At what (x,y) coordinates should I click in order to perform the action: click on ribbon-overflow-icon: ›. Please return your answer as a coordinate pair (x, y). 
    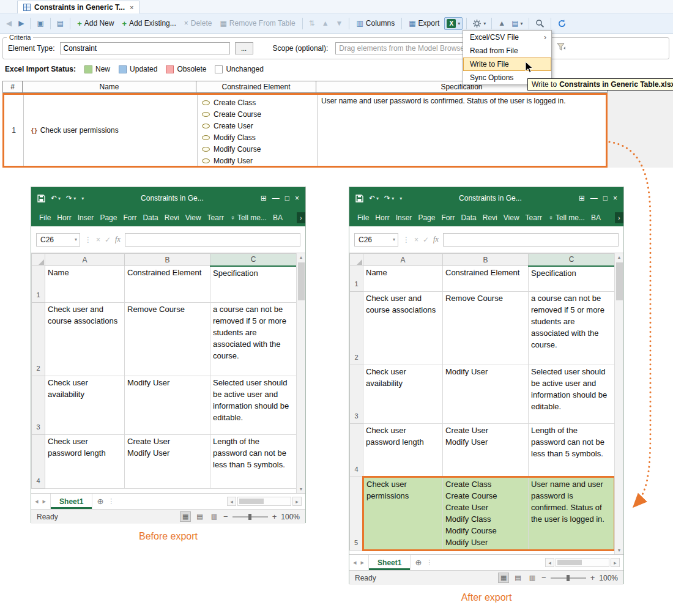
    Looking at the image, I should click on (301, 218).